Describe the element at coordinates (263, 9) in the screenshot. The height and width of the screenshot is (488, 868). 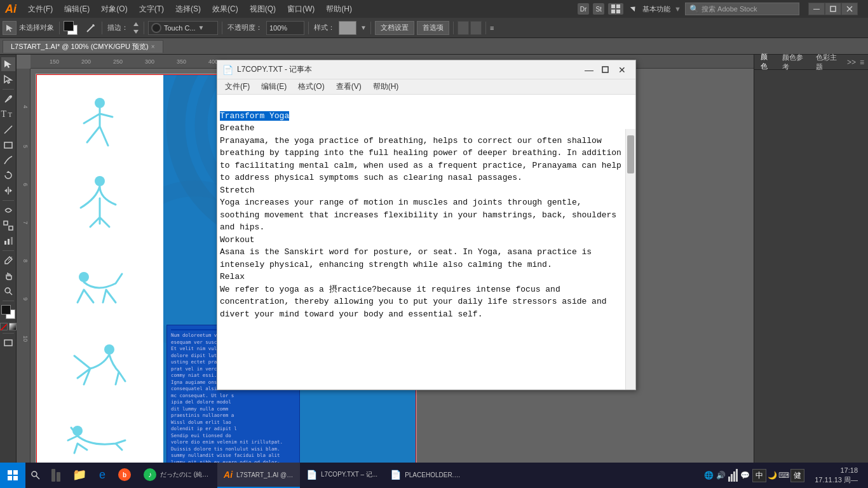
I see `menu-view: 视图(Q)` at that location.